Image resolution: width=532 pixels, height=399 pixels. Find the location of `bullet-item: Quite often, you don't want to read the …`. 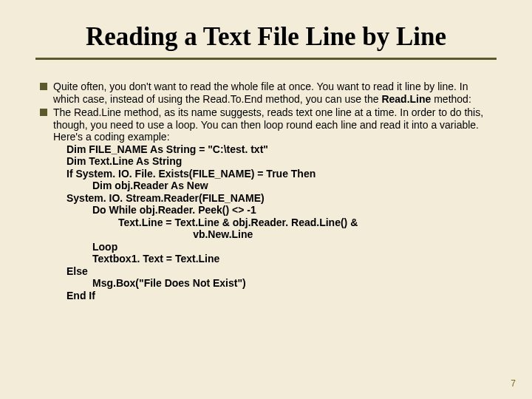

bullet-item: Quite often, you don't want to read the … is located at coordinates (266, 93).